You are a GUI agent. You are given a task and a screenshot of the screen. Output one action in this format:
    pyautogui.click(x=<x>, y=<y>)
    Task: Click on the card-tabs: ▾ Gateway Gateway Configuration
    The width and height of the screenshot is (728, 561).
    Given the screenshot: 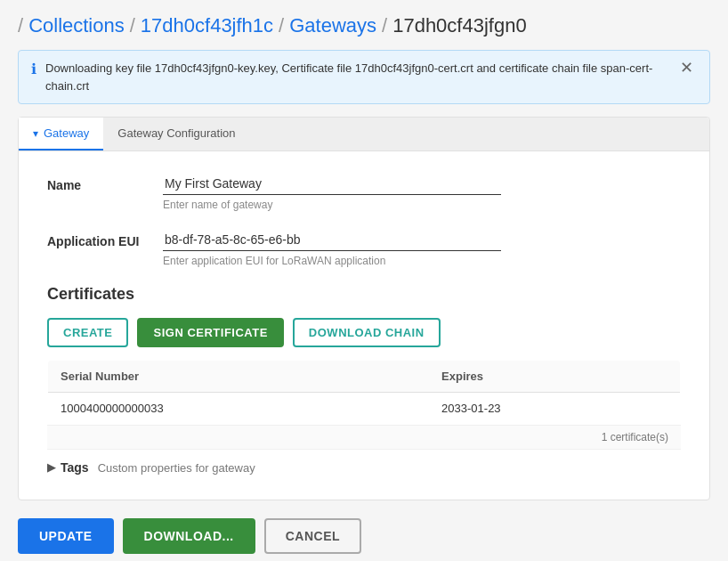 What is the action you would take?
    pyautogui.click(x=364, y=134)
    